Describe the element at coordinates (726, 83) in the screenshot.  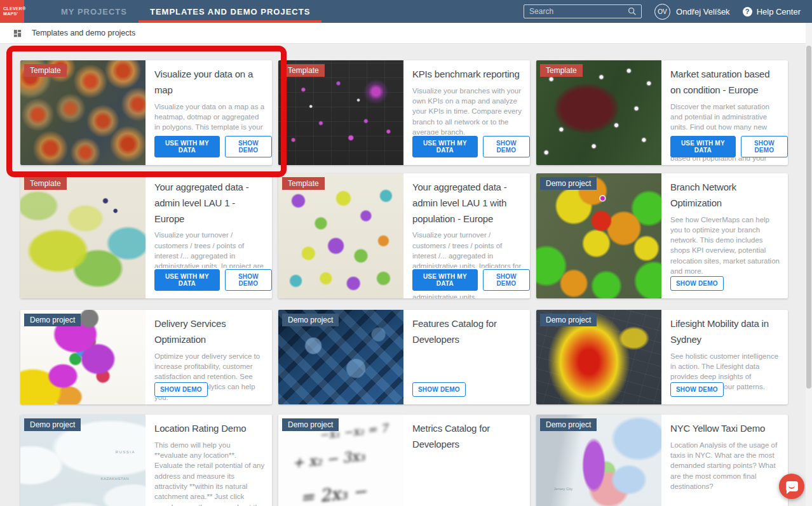
I see `card-title: Market saturation based on condition - E…` at that location.